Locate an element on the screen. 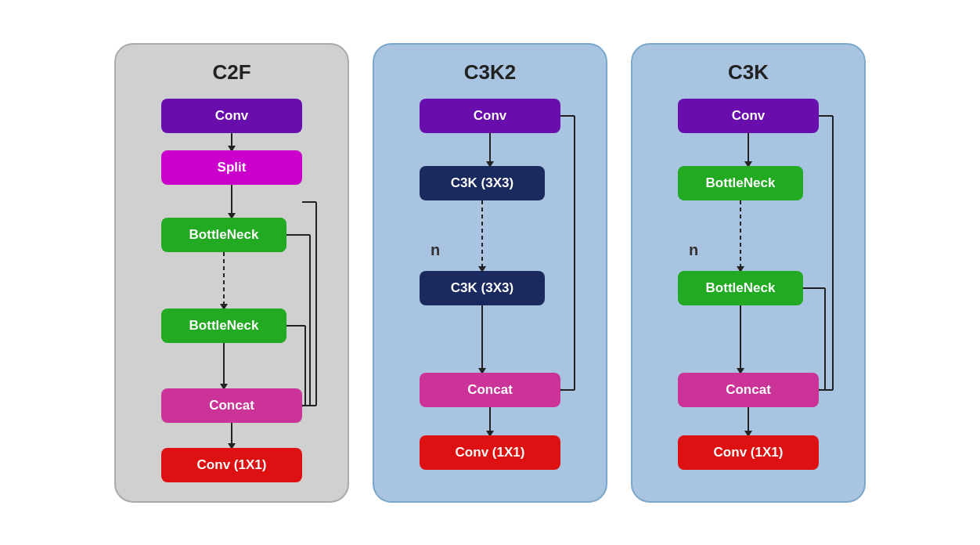 The image size is (980, 545). c3k2-conv1x1-block: Conv (1X1) is located at coordinates (490, 453).